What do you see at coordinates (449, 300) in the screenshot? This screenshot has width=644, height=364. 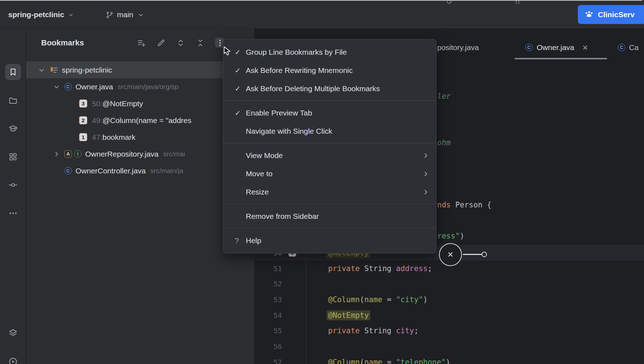 I see `code-line-53: 53 @Column(name = "city")` at bounding box center [449, 300].